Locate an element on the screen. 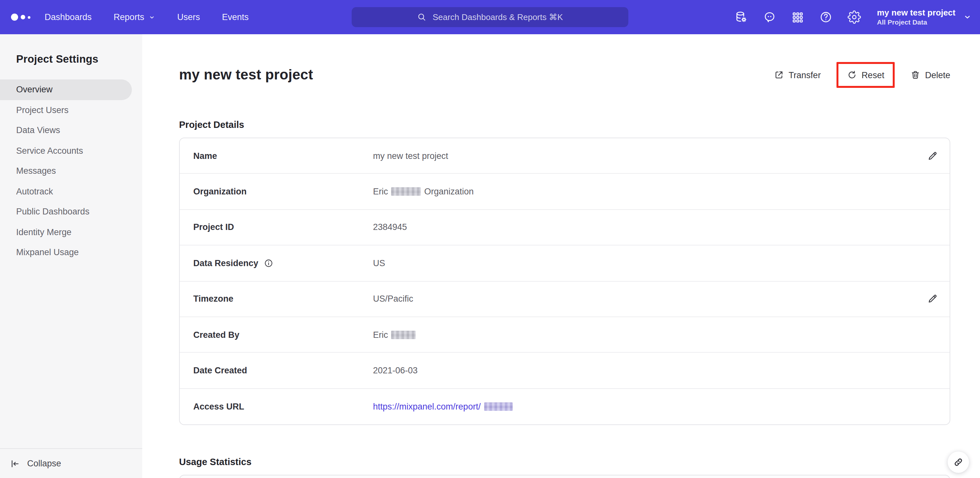 This screenshot has width=980, height=478. help-button is located at coordinates (826, 17).